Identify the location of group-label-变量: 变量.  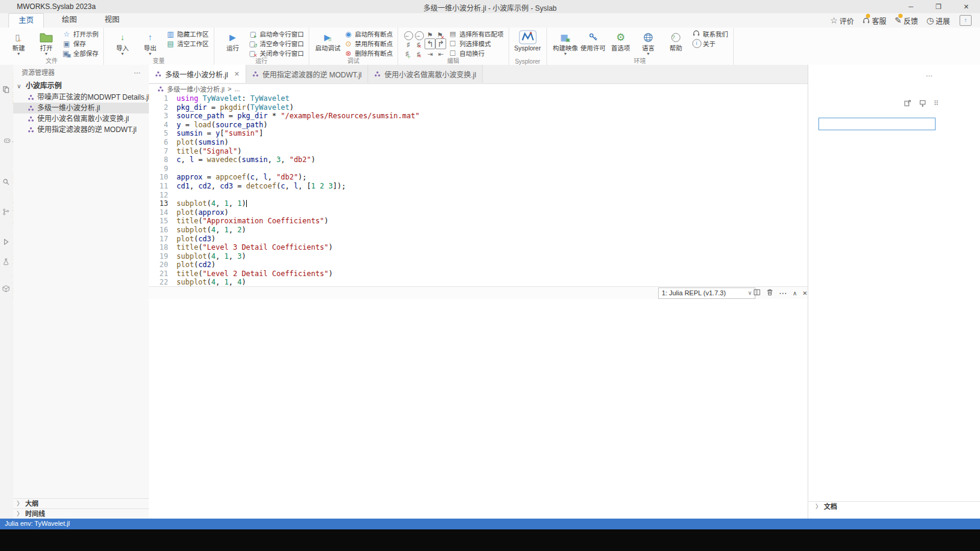
(159, 60).